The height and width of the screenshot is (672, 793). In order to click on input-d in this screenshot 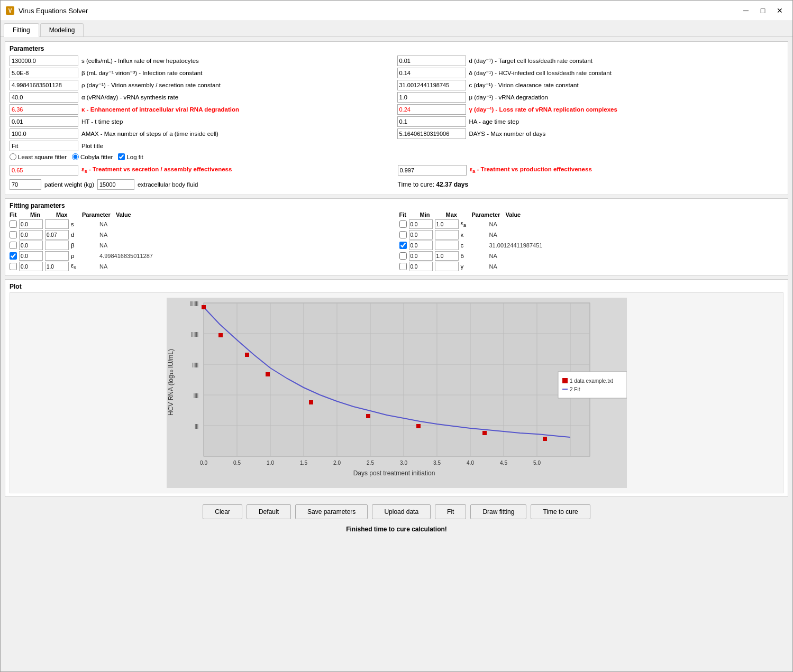, I will do `click(432, 61)`.